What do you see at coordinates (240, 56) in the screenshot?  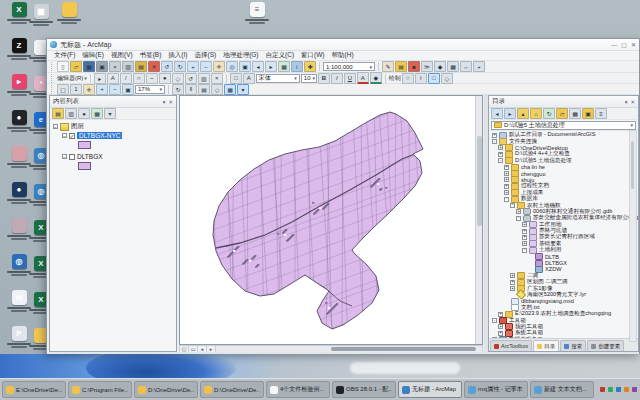 I see `menu-item: 地理处理(G)` at bounding box center [240, 56].